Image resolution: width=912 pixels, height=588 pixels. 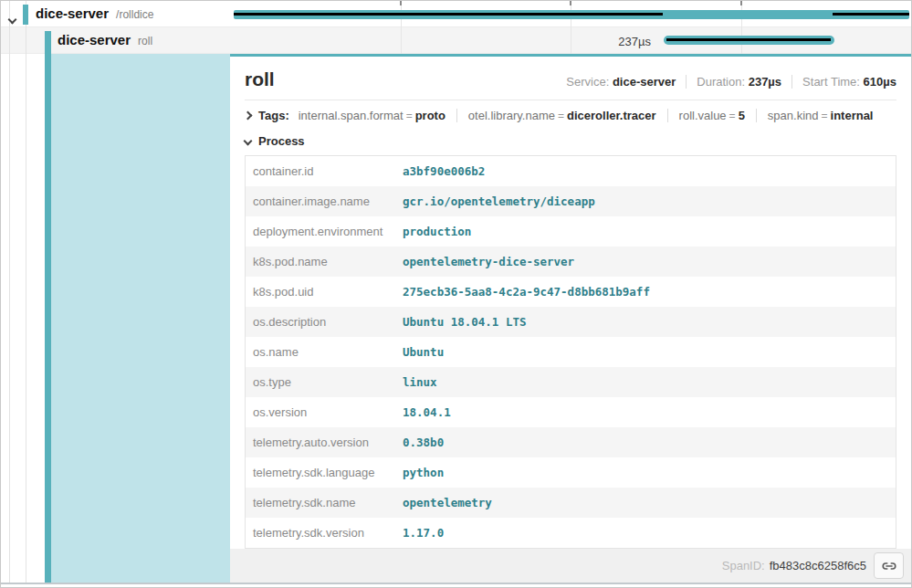 What do you see at coordinates (557, 115) in the screenshot?
I see `tag-item: otel.library.name=diceroller.tracer` at bounding box center [557, 115].